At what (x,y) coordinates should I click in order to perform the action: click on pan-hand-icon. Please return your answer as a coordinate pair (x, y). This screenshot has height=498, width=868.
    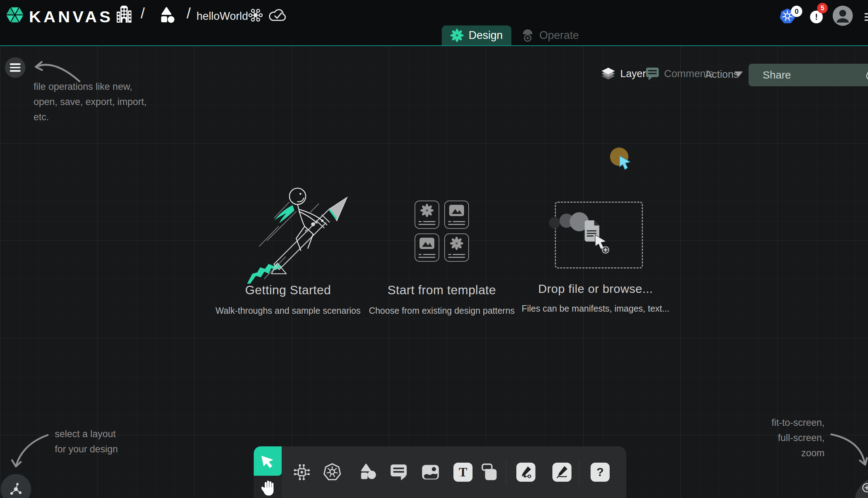
    Looking at the image, I should click on (268, 488).